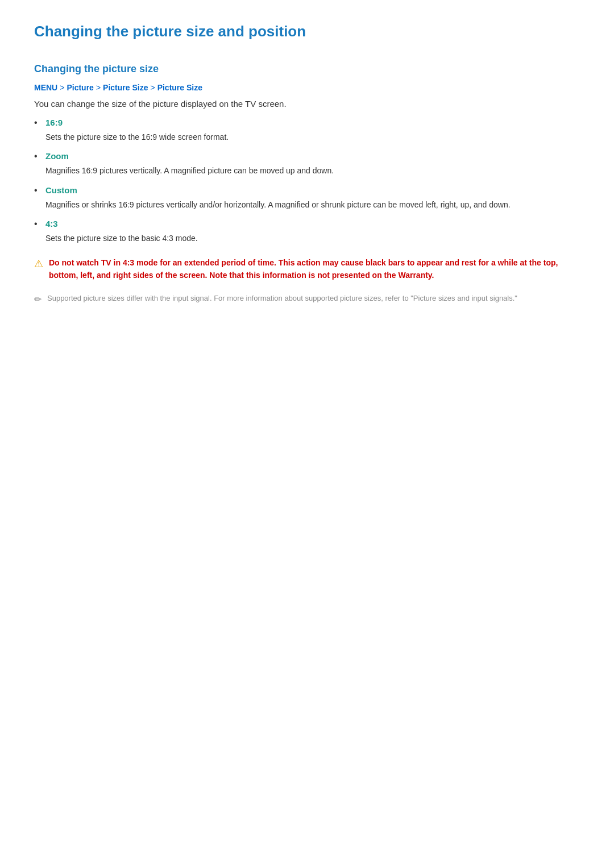  Describe the element at coordinates (313, 190) in the screenshot. I see `option-term-custom: Custom` at that location.